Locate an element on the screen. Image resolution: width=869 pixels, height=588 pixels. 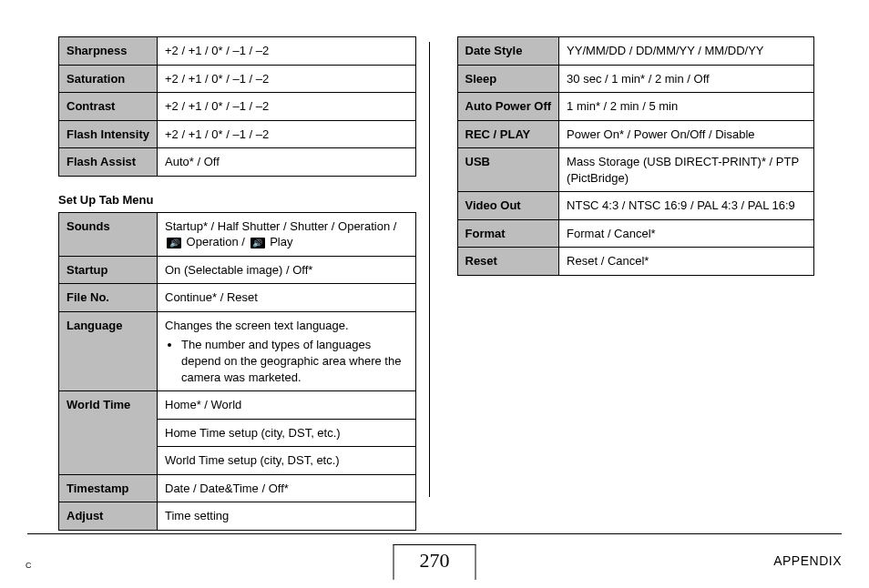
table-row: Date Style YY/MM/DD / DD/MM/YY / MM/DD/Y… is located at coordinates (636, 51).